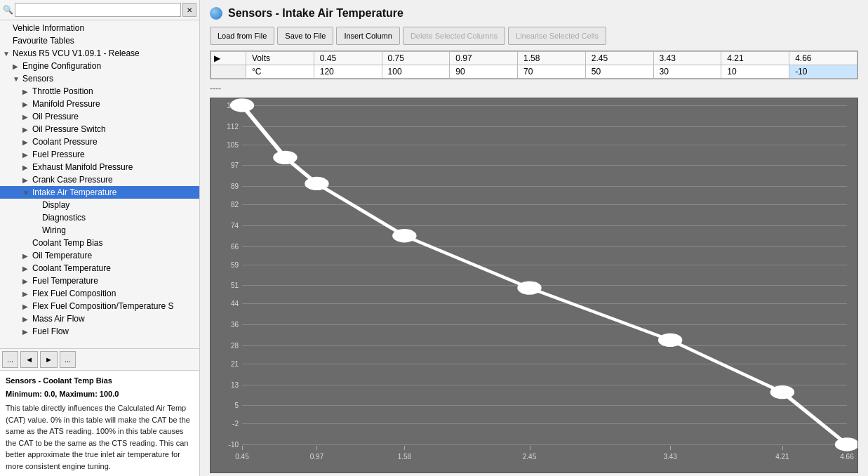  I want to click on tree-item-coolant-pressure: ▶Coolant Pressure, so click(100, 142).